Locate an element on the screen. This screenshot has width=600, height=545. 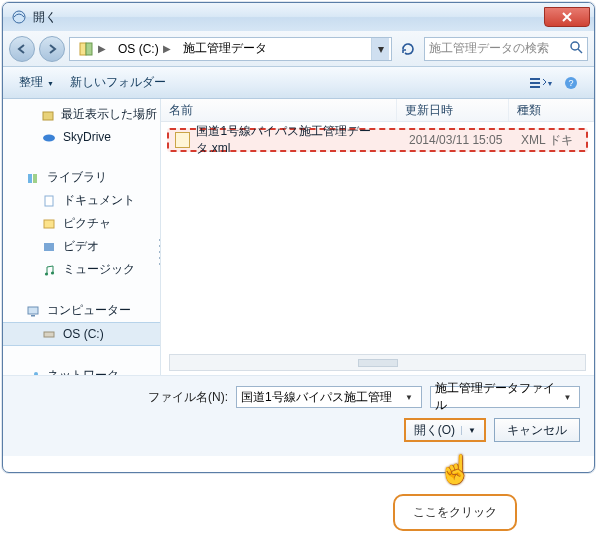
col-date: 更新日時 is located at coordinates (453, 110).